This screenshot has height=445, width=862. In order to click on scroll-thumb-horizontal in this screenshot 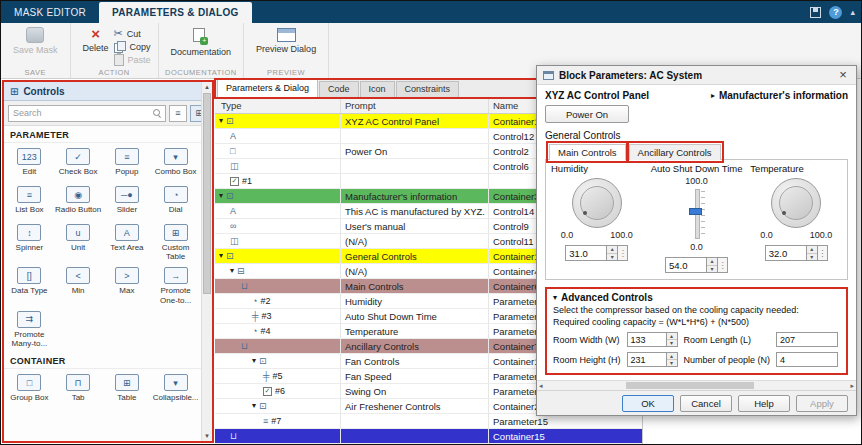, I will do `click(690, 386)`.